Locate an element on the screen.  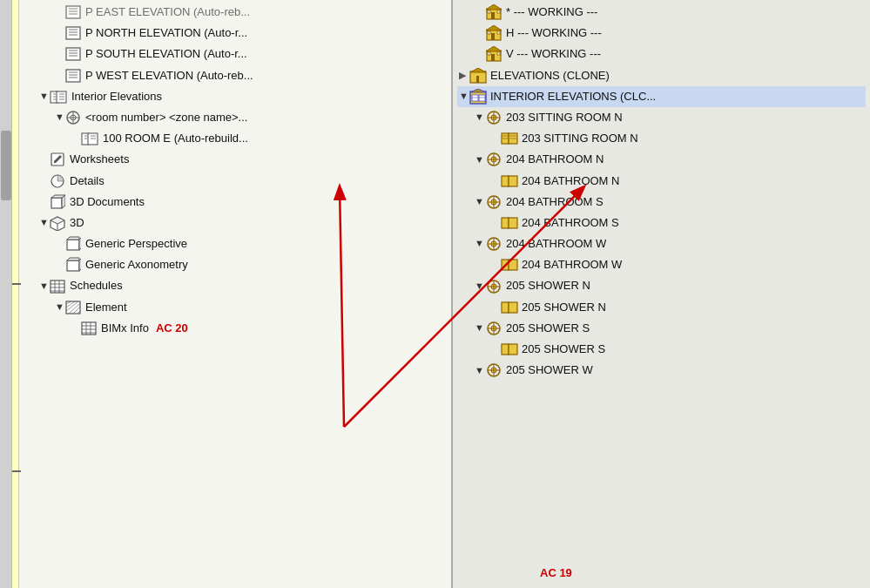
toggle-icon: ▶ is located at coordinates (463, 75).